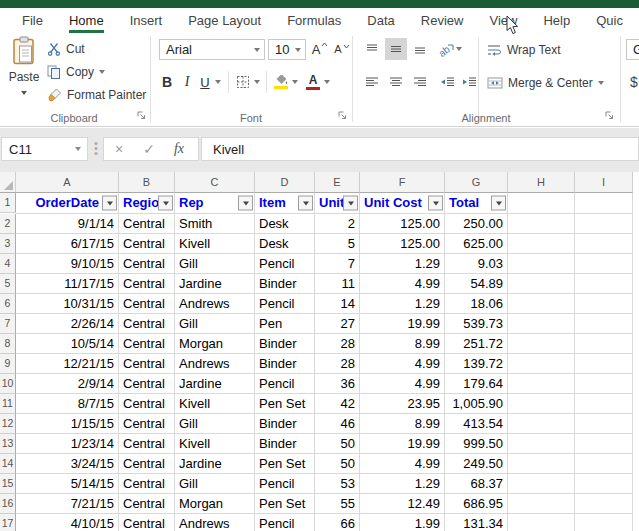  Describe the element at coordinates (542, 182) in the screenshot. I see `column-header-H: H` at that location.